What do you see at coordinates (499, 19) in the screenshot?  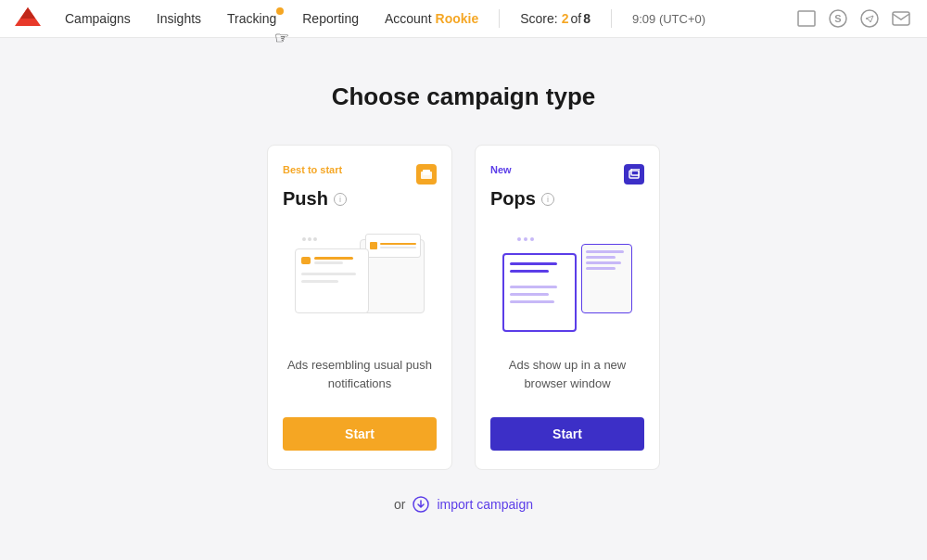 I see `nav-divider-score` at bounding box center [499, 19].